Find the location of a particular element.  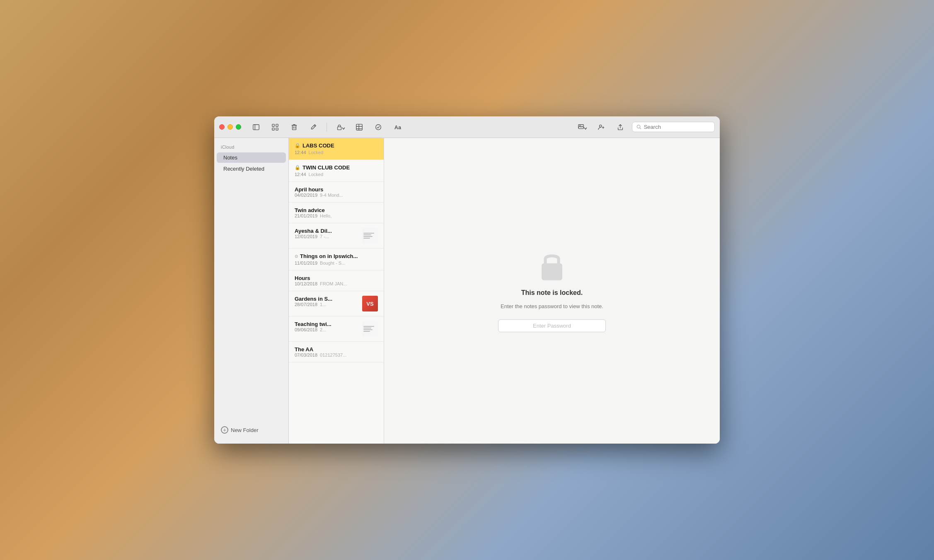

format-button: Aa is located at coordinates (397, 127).